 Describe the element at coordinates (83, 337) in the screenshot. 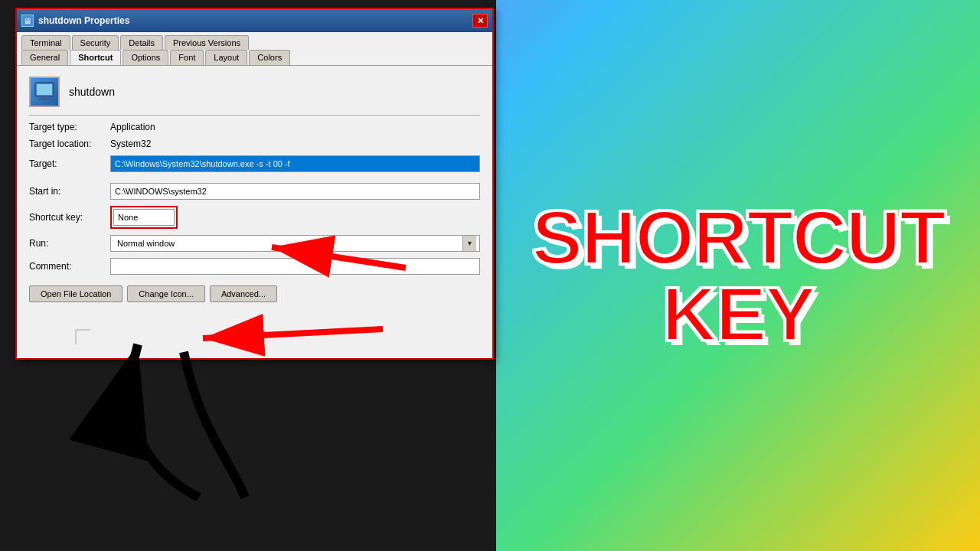

I see `cursor-indicator` at that location.